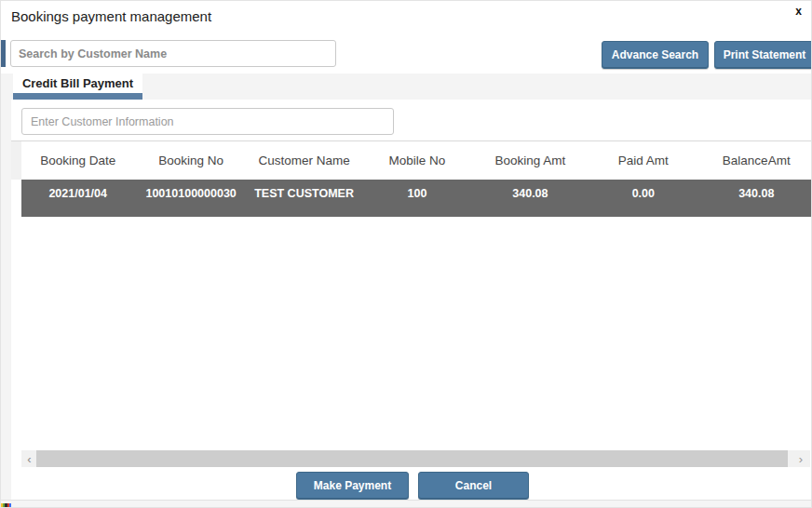 Image resolution: width=812 pixels, height=508 pixels. Describe the element at coordinates (417, 160) in the screenshot. I see `column-header-mobile-no: Mobile No` at that location.